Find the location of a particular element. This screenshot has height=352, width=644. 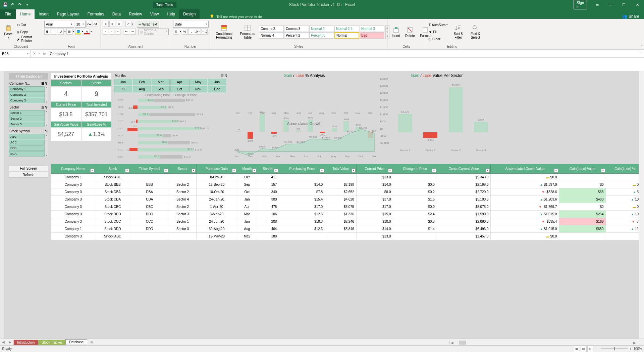

save-icon: 💾 is located at coordinates (5, 5).